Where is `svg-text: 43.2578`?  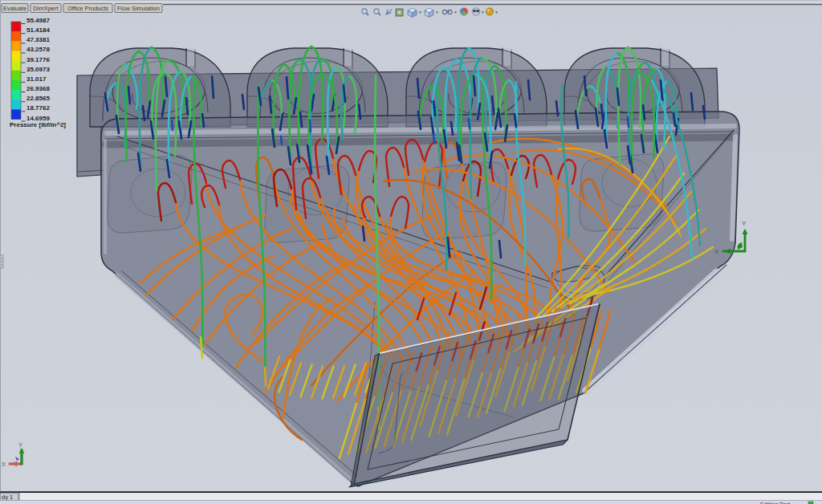 svg-text: 43.2578 is located at coordinates (39, 50).